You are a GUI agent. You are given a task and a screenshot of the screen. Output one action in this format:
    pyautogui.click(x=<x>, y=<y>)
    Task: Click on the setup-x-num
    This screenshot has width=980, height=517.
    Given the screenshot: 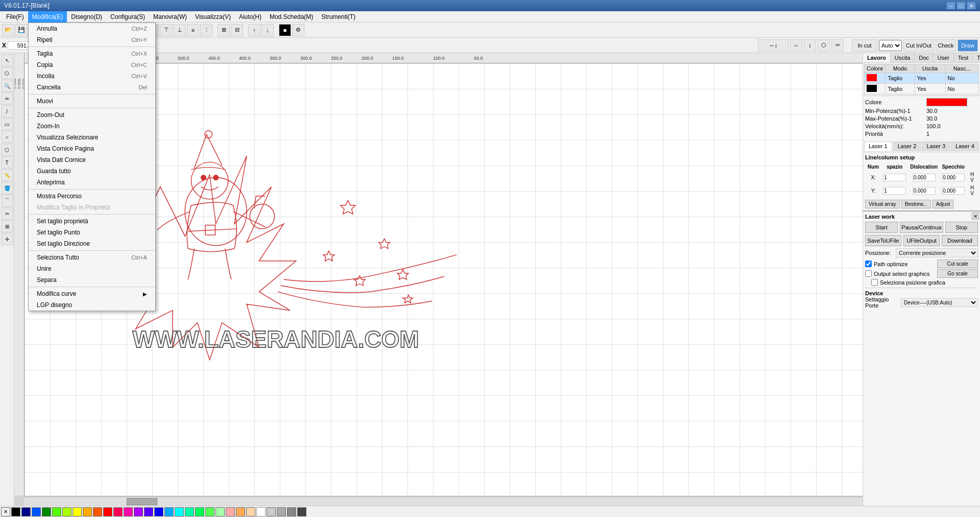 What is the action you would take?
    pyautogui.click(x=895, y=178)
    